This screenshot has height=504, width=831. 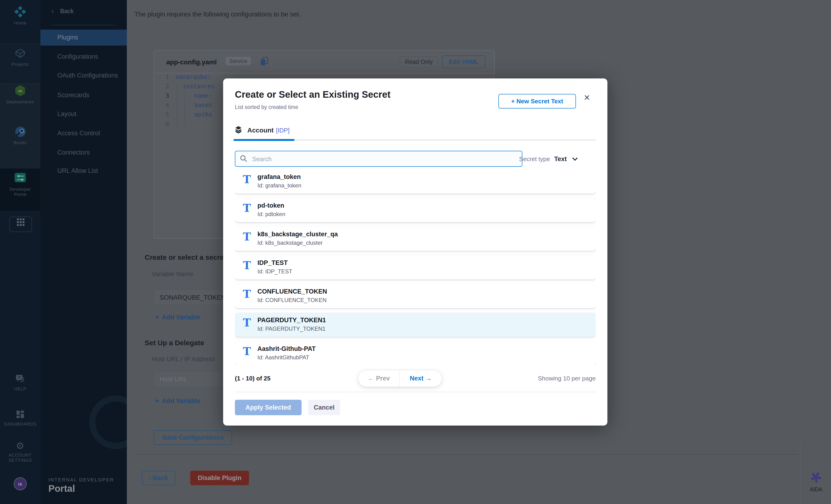 I want to click on variable-name-input, so click(x=194, y=297).